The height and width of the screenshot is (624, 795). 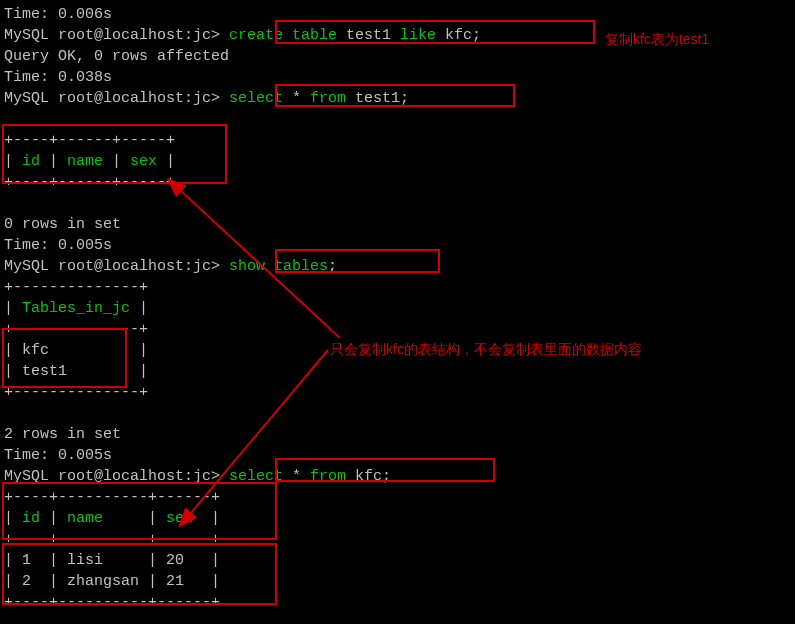 What do you see at coordinates (398, 476) in the screenshot?
I see `prompt-line: MySQL root@localhost:jc> select * from k…` at bounding box center [398, 476].